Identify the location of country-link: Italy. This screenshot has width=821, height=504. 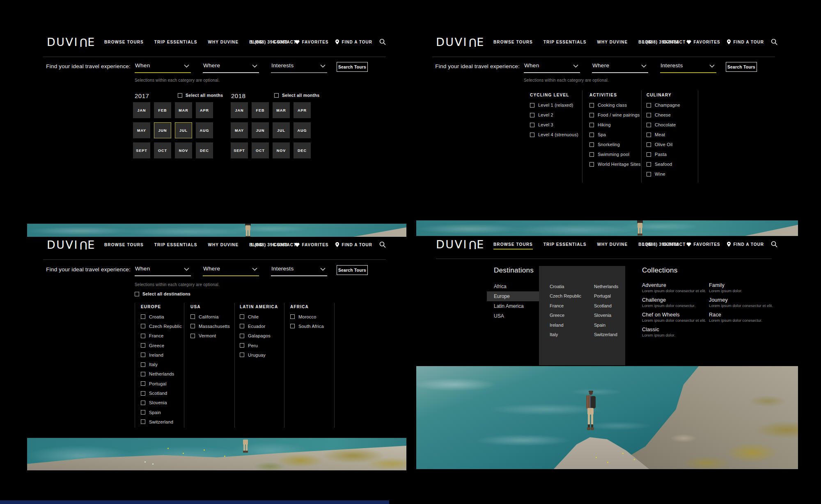
(566, 335).